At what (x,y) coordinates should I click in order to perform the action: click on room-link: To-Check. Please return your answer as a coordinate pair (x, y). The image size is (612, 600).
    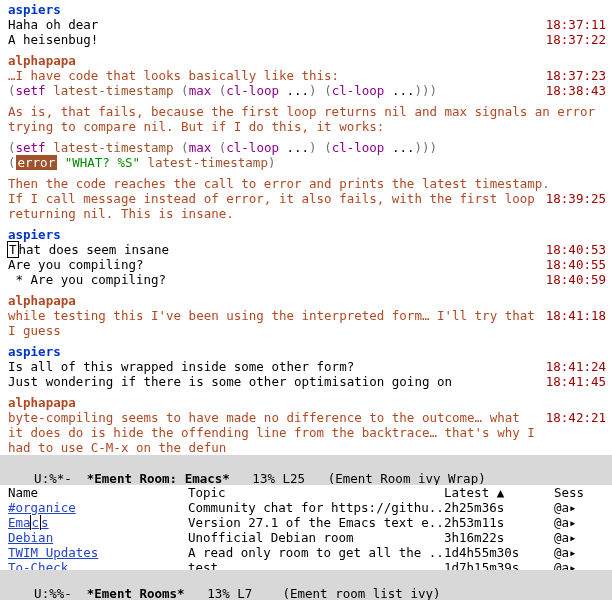
    Looking at the image, I should click on (38, 565).